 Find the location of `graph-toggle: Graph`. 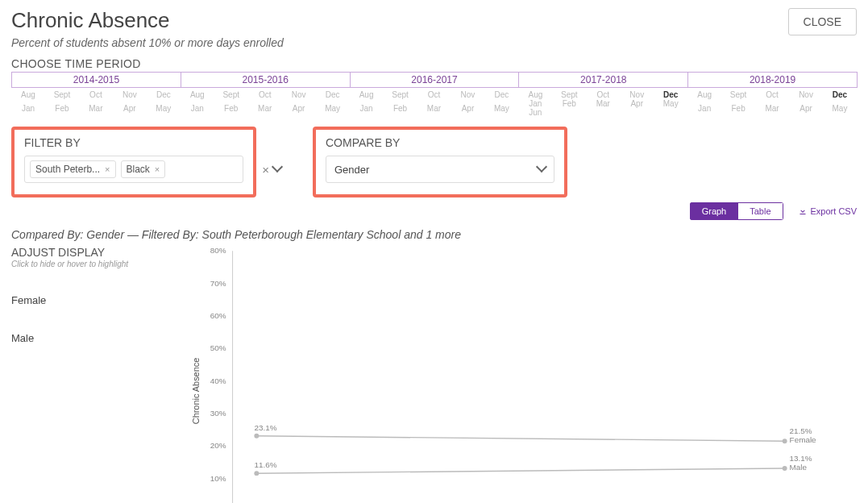

graph-toggle: Graph is located at coordinates (714, 211).